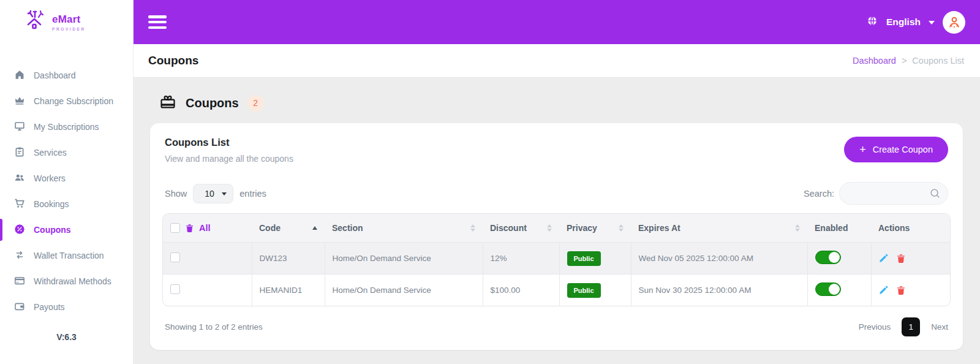 This screenshot has width=980, height=364. Describe the element at coordinates (66, 75) in the screenshot. I see `sidebar-item-dashboard: Dashboard` at that location.